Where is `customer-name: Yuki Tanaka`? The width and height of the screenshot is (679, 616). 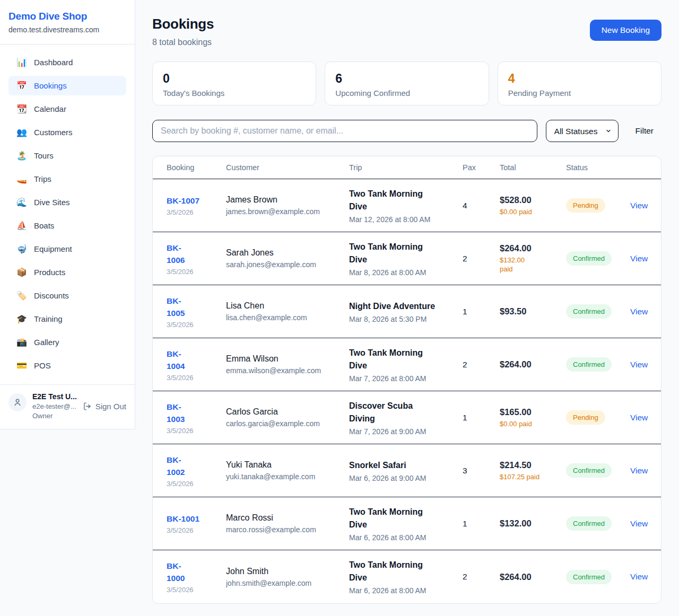 customer-name: Yuki Tanaka is located at coordinates (288, 465).